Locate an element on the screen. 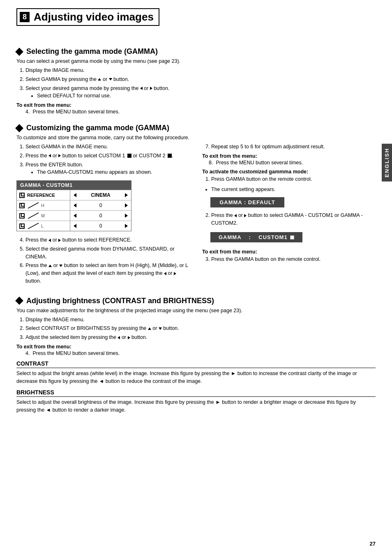 The image size is (392, 555). exit-menu-heading-4: To exit from the menu: is located at coordinates (196, 347).